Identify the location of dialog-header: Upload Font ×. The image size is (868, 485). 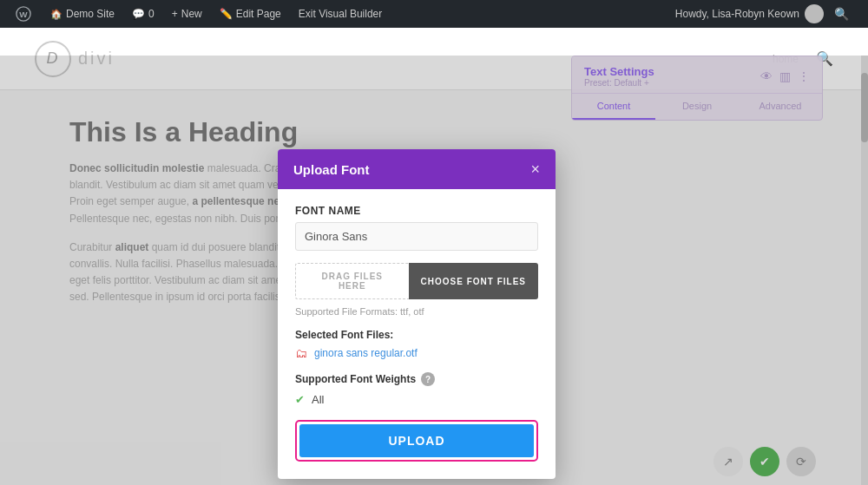
(417, 169).